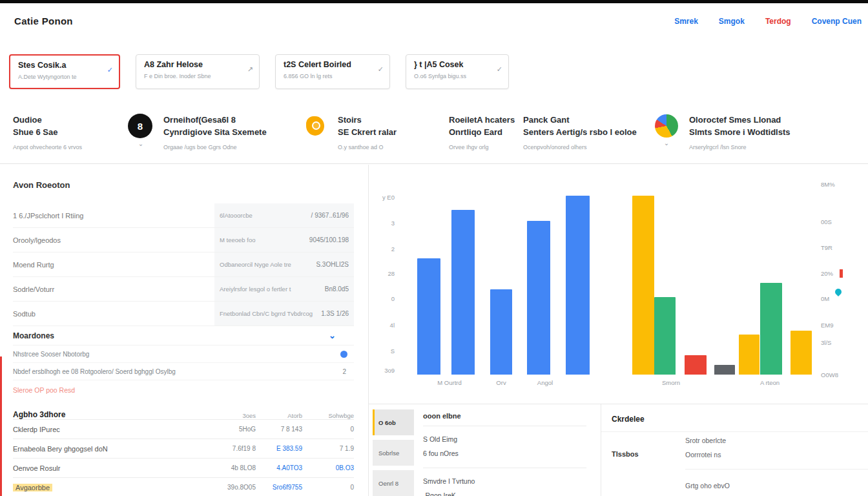 This screenshot has width=868, height=496. Describe the element at coordinates (114, 265) in the screenshot. I see `report-row-label: Moend Rurtg` at that location.